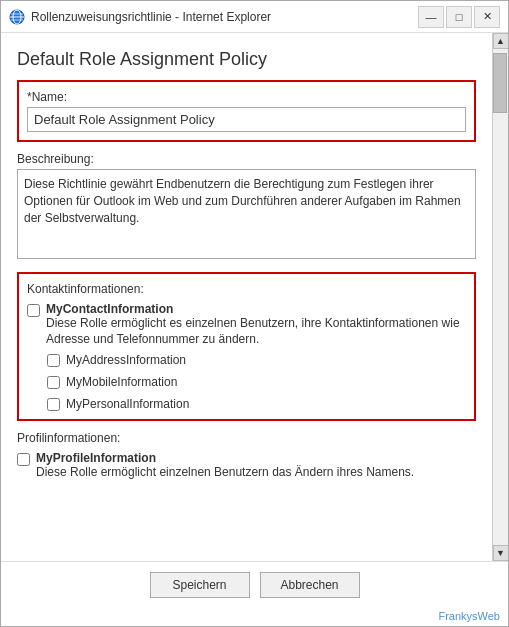 The width and height of the screenshot is (509, 627). What do you see at coordinates (487, 17) in the screenshot?
I see `close-button: ✕` at bounding box center [487, 17].